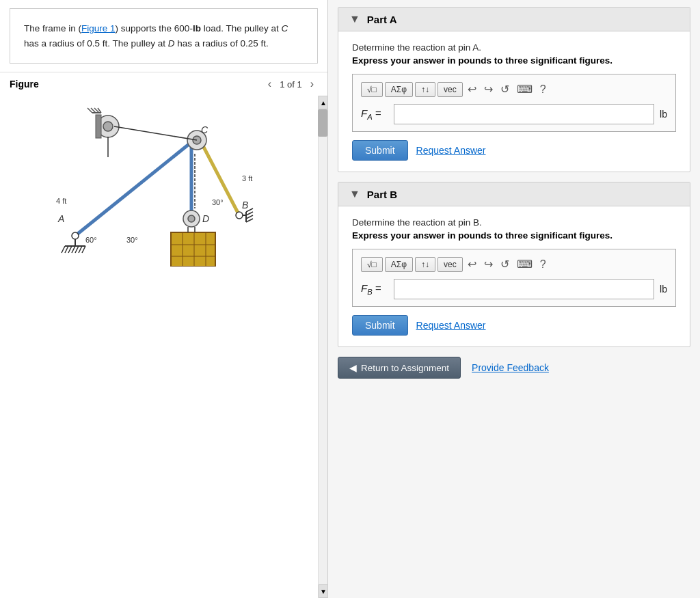 The width and height of the screenshot is (700, 598). I want to click on part-a-input-row: FA = lb, so click(514, 114).